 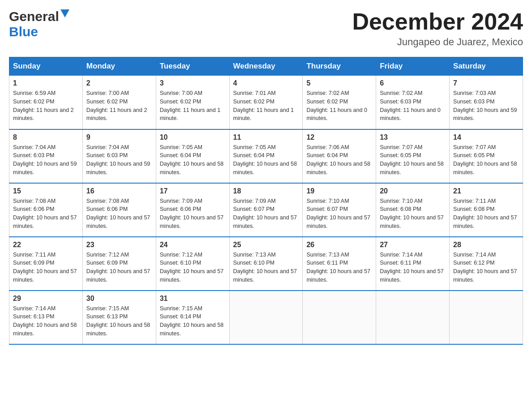 What do you see at coordinates (193, 268) in the screenshot?
I see `day-info: Sunrise: 7:12 AMSunset: 6:10 PMDaylight:…` at bounding box center [193, 268].